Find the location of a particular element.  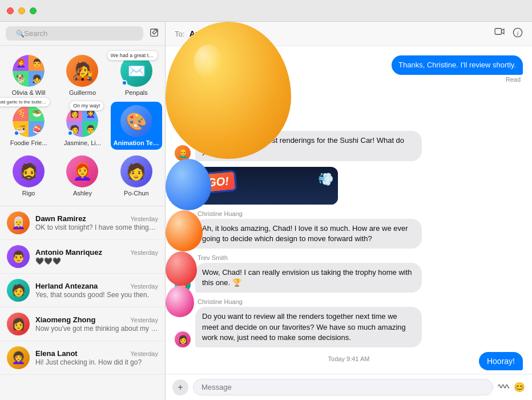

pinned-name-animation-team: Animation Team is located at coordinates (136, 143).